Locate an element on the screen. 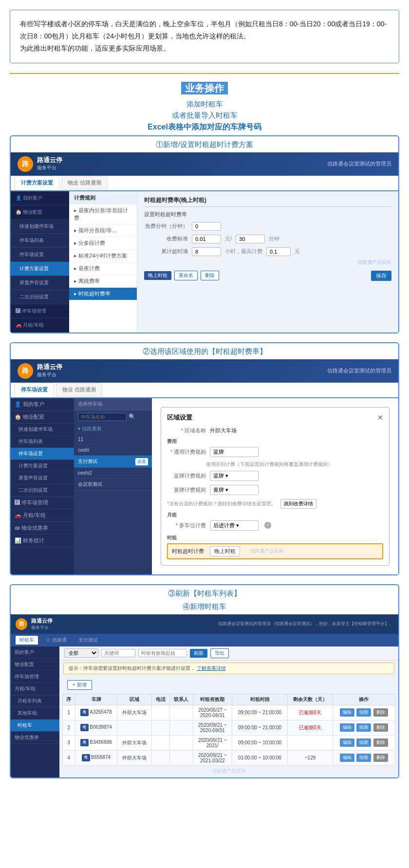 The image size is (409, 868). ss3-row4-del: 删除 is located at coordinates (381, 757).